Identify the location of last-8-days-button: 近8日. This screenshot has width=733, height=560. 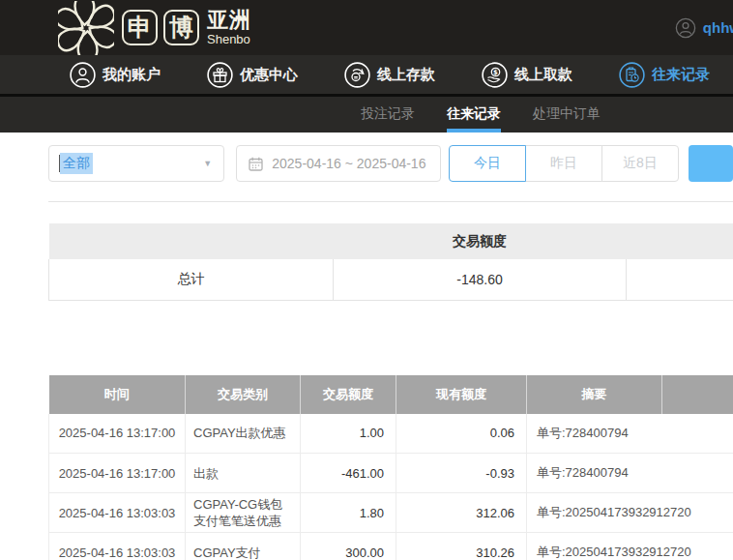
(640, 163).